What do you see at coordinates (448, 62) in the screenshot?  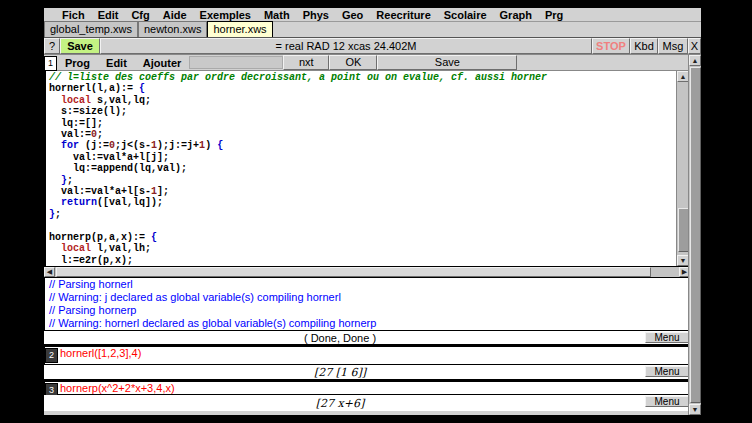 I see `save-program-label: Save` at bounding box center [448, 62].